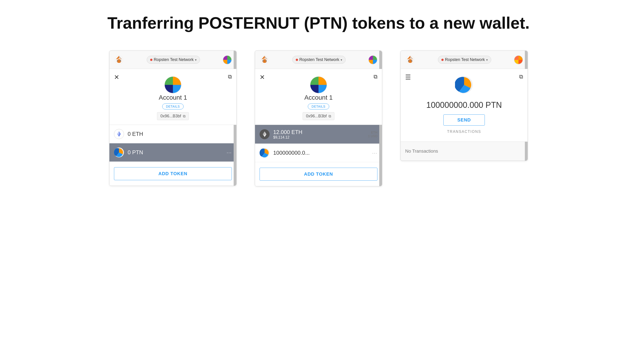 This screenshot has height=364, width=637. I want to click on wallet-card-2: Ropsten Test Network ▾ ✕ ⧉ Acco, so click(318, 118).